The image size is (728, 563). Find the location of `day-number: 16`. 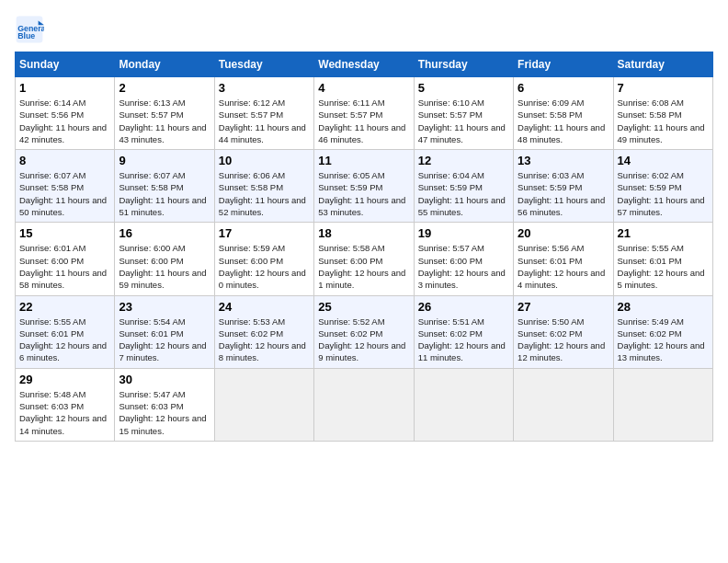

day-number: 16 is located at coordinates (164, 234).